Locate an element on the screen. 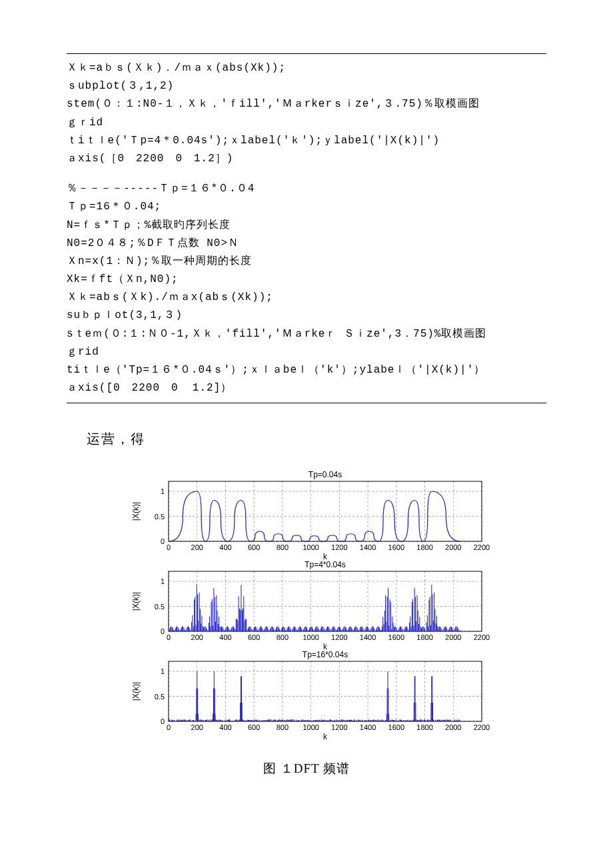 The image size is (613, 868). code-line: Ｘn=x(1：Ｎ);％取一种周期的长度 is located at coordinates (306, 261).